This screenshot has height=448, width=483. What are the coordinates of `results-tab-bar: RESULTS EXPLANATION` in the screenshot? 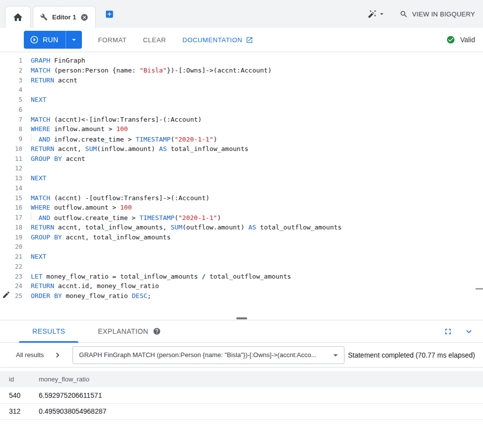 It's located at (241, 332).